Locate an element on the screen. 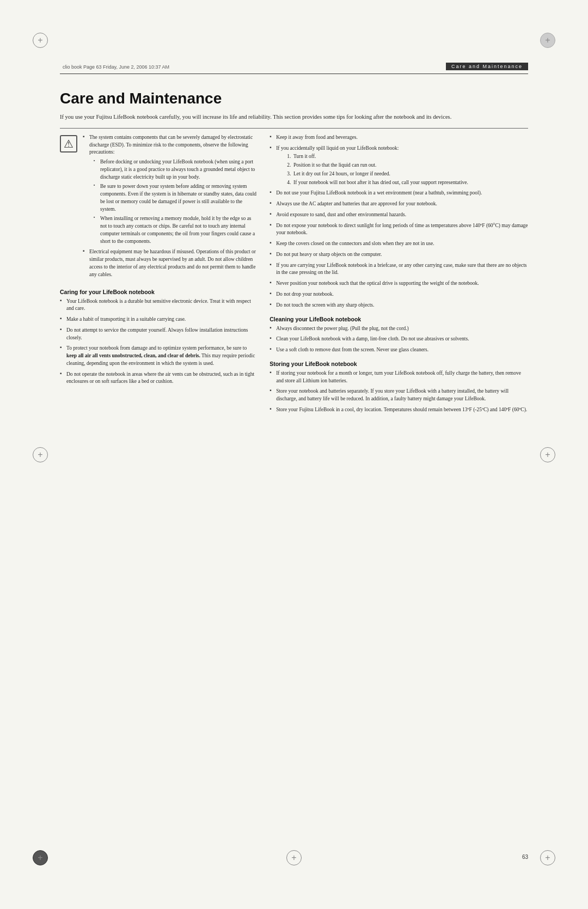  content-divider is located at coordinates (294, 129).